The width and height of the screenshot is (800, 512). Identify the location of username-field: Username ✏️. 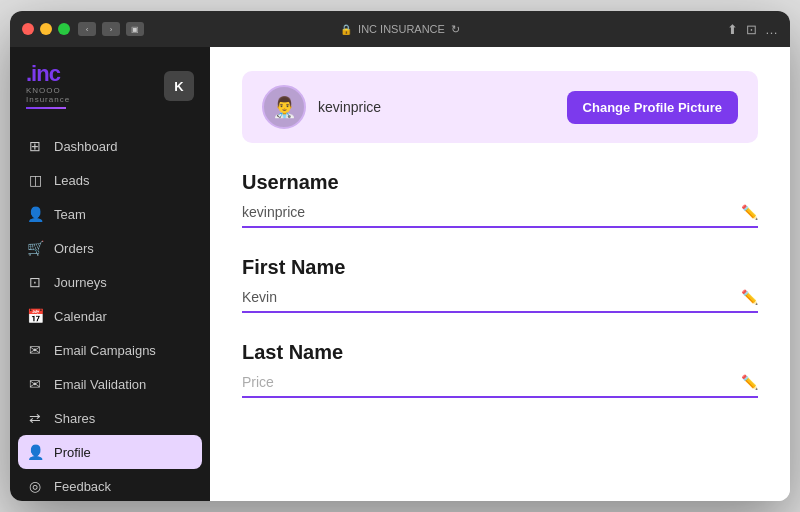
(500, 200).